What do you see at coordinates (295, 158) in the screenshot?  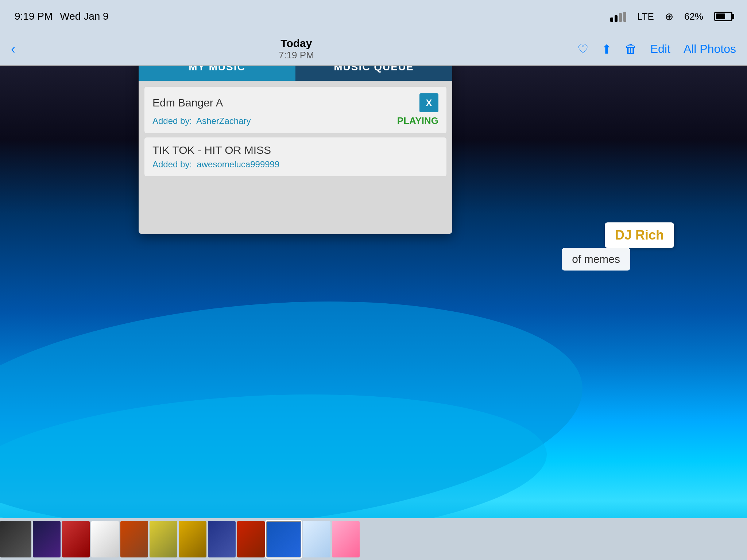 I see `modal-body: Edm Banger A X Added by: AsherZachary PL…` at bounding box center [295, 158].